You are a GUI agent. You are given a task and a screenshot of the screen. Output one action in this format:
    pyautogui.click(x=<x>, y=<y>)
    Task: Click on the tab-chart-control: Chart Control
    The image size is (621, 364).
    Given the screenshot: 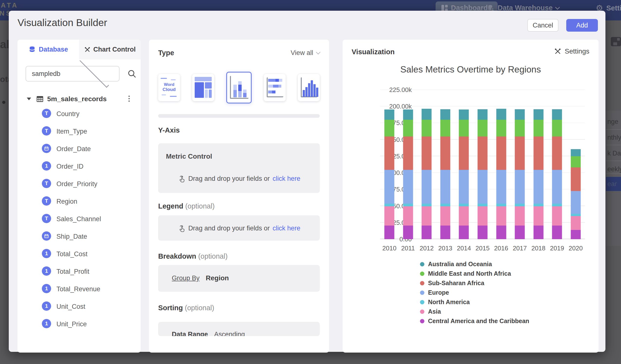 What is the action you would take?
    pyautogui.click(x=110, y=50)
    